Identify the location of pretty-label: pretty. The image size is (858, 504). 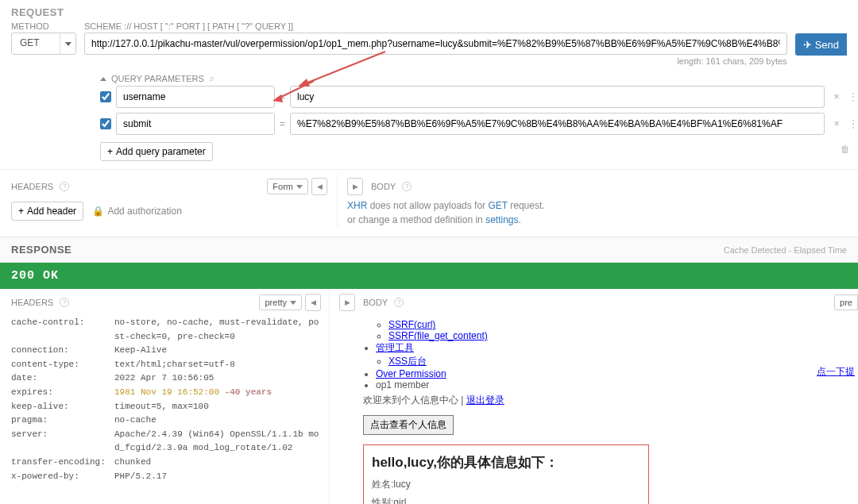
(276, 302).